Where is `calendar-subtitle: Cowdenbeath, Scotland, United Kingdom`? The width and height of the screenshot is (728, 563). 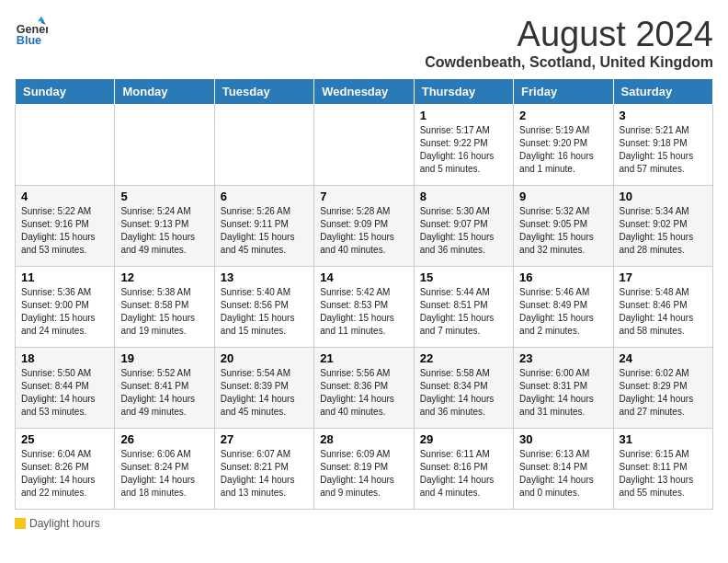 calendar-subtitle: Cowdenbeath, Scotland, United Kingdom is located at coordinates (569, 63).